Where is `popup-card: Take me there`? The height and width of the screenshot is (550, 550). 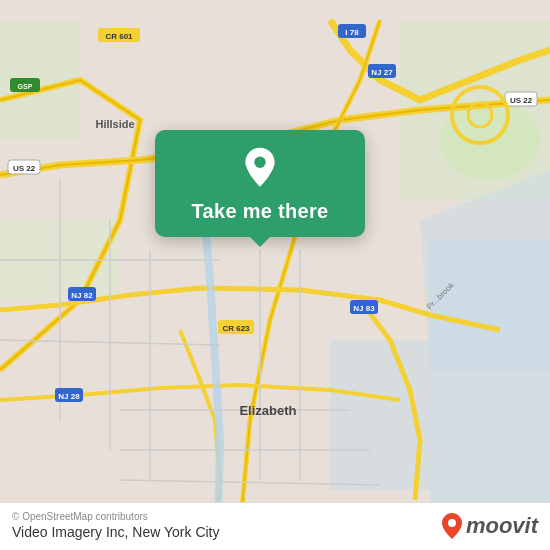
popup-card: Take me there is located at coordinates (260, 184).